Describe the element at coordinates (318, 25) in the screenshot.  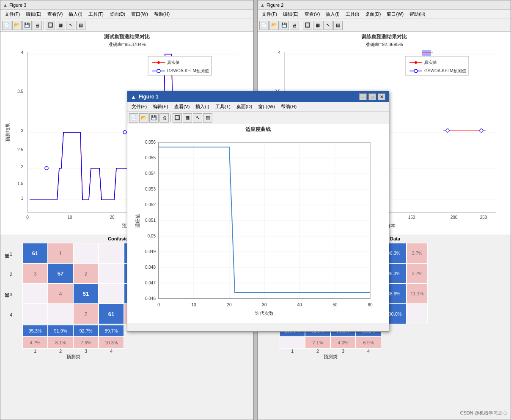
I see `tb2-zoom2: ▦` at that location.